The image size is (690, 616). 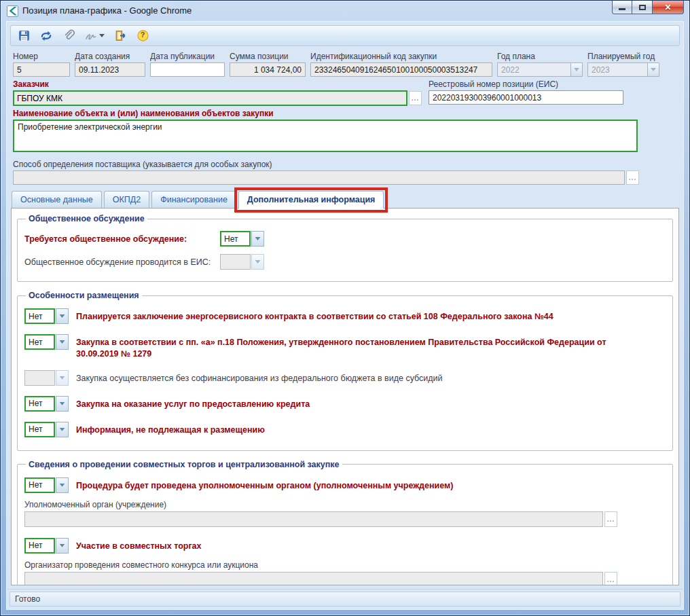 What do you see at coordinates (24, 36) in the screenshot?
I see `save-button` at bounding box center [24, 36].